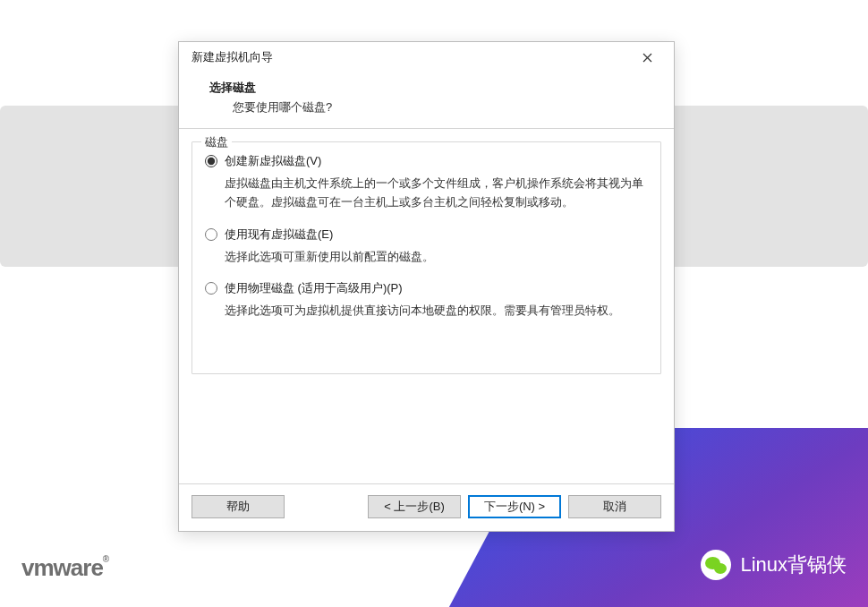 This screenshot has height=607, width=868. I want to click on wechat-icon, so click(716, 565).